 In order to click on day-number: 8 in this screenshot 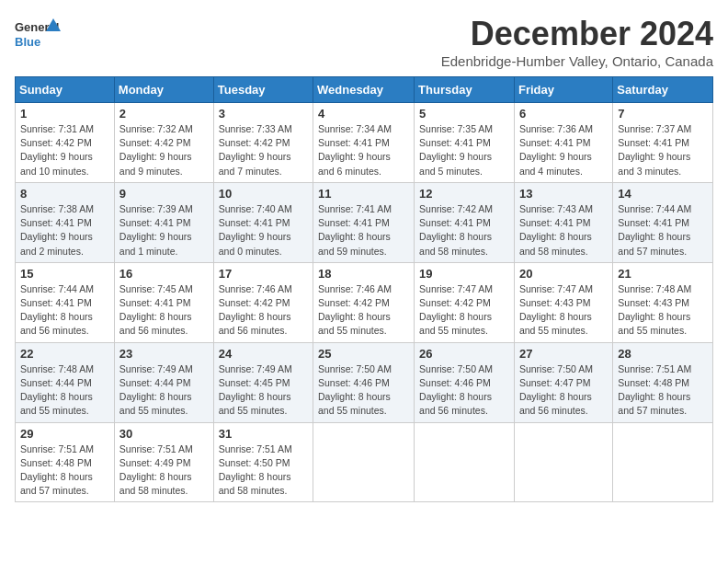, I will do `click(64, 193)`.